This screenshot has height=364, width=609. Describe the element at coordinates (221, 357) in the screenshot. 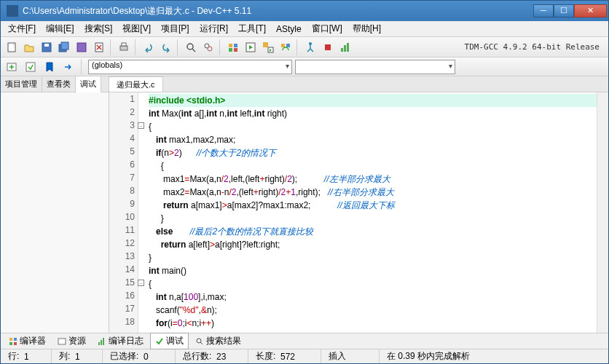

I see `status-total: 23` at that location.